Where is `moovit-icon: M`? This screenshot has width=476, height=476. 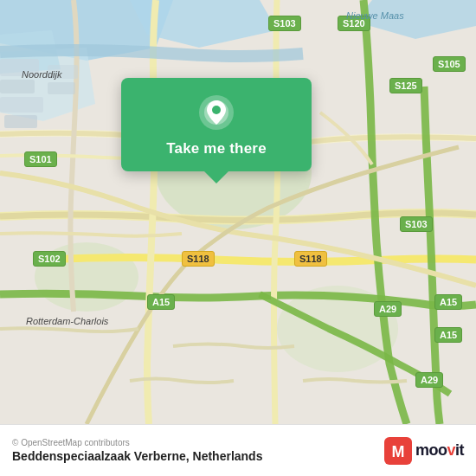 moovit-icon: M is located at coordinates (398, 451).